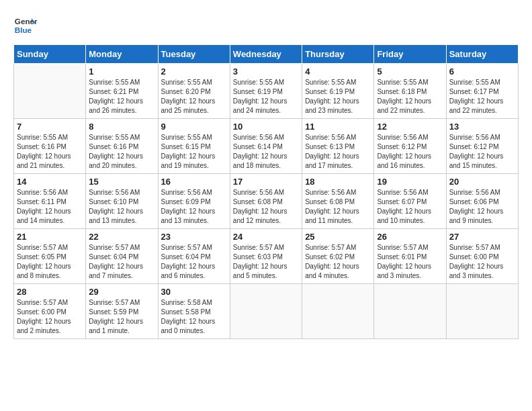  I want to click on calendar-cell: 15 Sunrise: 5:56 AMSunset: 6:10 PMDaylig…, so click(122, 201).